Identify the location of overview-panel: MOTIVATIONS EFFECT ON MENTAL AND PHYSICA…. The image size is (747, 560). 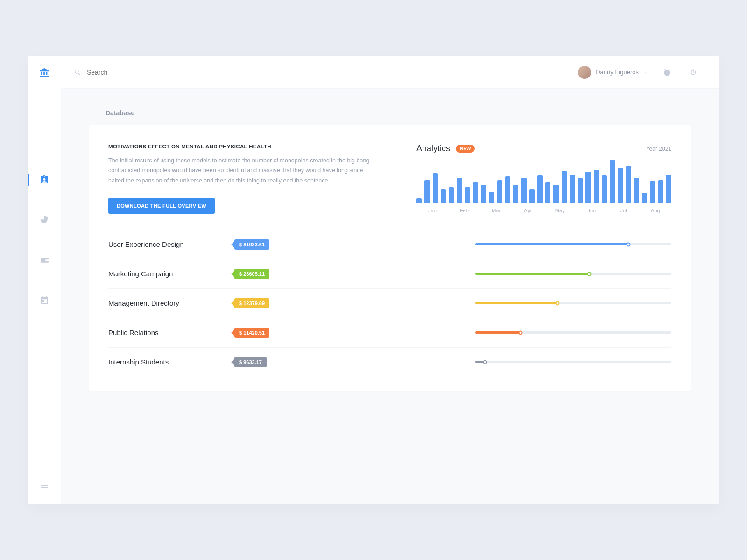
(248, 179).